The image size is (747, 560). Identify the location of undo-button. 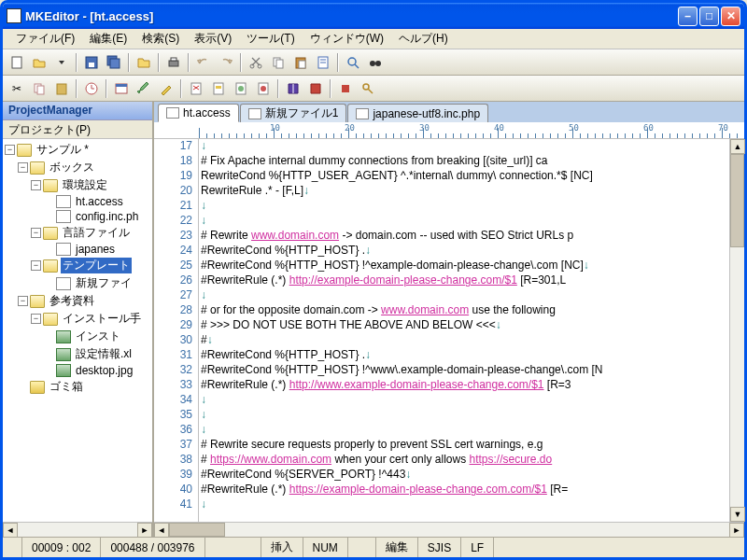
(204, 63).